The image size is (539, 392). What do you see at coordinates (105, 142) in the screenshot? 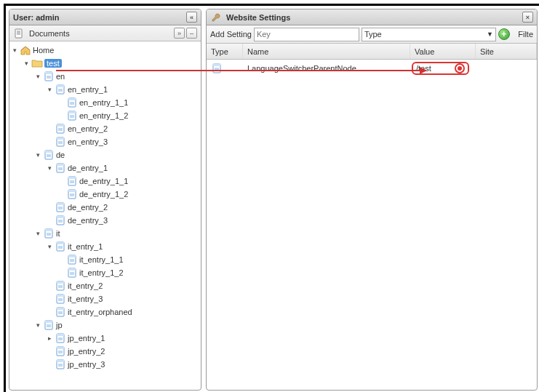
I see `tree-node: en_entry_3` at bounding box center [105, 142].